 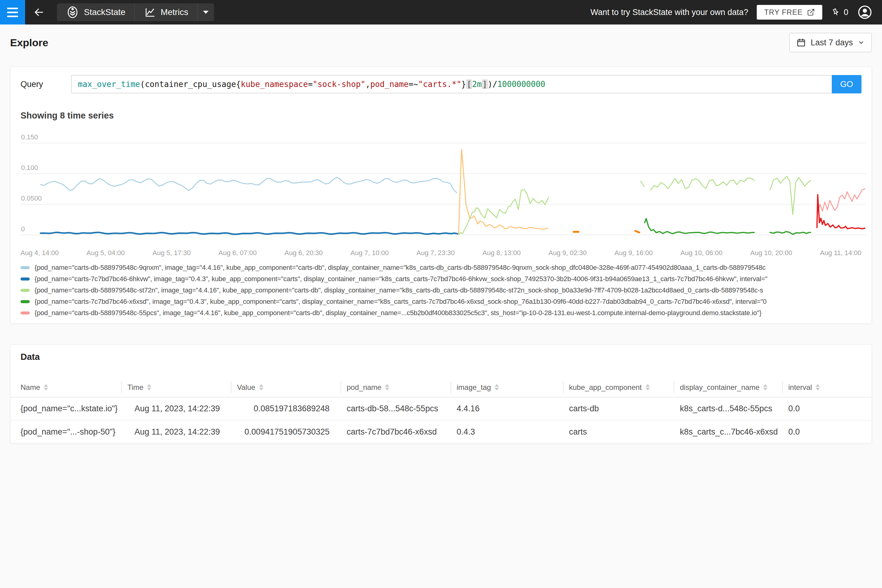 What do you see at coordinates (395, 387) in the screenshot?
I see `column-header-pod_name: pod_name` at bounding box center [395, 387].